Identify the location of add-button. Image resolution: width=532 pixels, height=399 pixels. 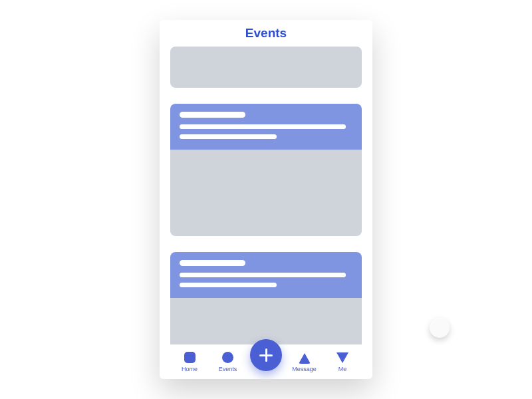
(266, 355).